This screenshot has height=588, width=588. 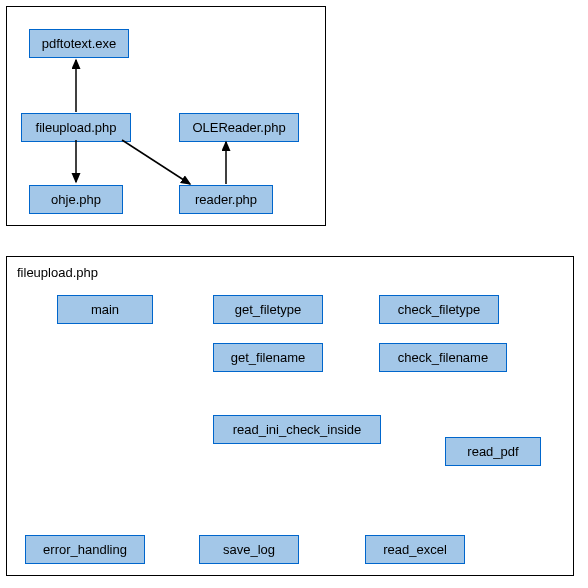 What do you see at coordinates (268, 310) in the screenshot?
I see `node-get-filetype: get_filetype` at bounding box center [268, 310].